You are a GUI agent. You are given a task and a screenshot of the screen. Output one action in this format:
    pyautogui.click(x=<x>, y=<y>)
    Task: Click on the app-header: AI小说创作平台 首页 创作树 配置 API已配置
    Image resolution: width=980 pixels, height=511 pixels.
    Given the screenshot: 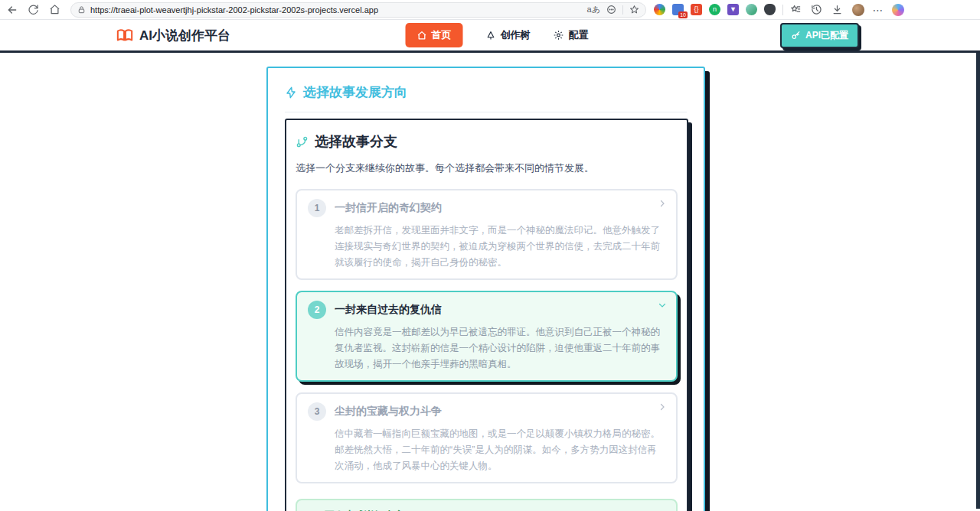 What is the action you would take?
    pyautogui.click(x=490, y=37)
    